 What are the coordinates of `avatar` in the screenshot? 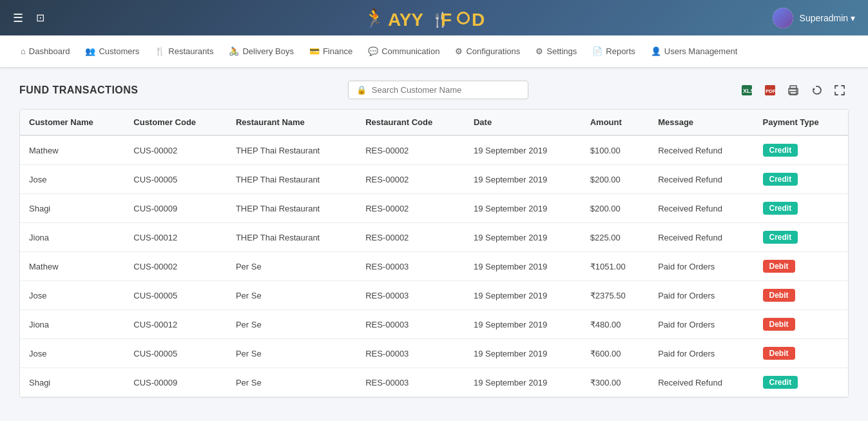 It's located at (783, 18).